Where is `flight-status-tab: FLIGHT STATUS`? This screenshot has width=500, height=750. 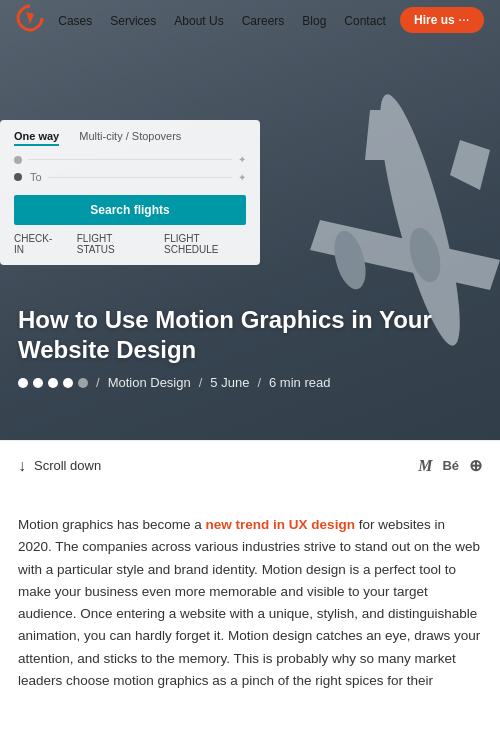
flight-status-tab: FLIGHT STATUS is located at coordinates (110, 244).